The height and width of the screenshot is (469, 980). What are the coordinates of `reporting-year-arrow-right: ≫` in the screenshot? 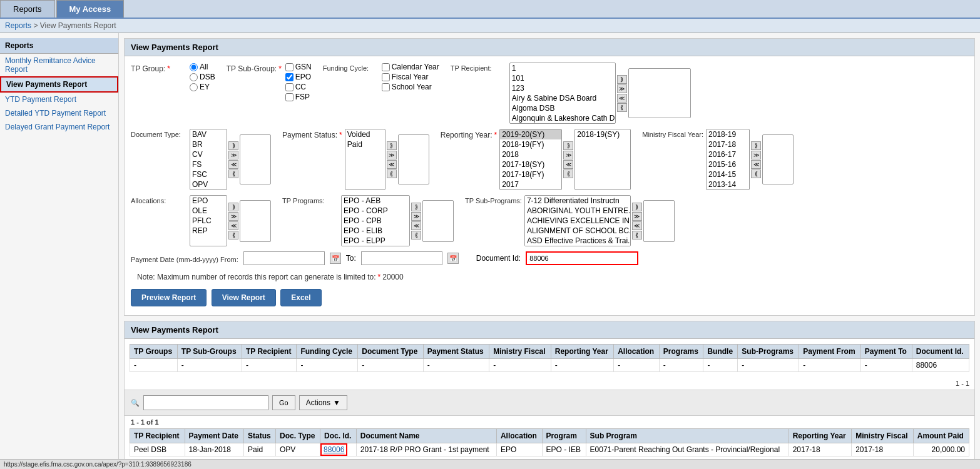 It's located at (568, 155).